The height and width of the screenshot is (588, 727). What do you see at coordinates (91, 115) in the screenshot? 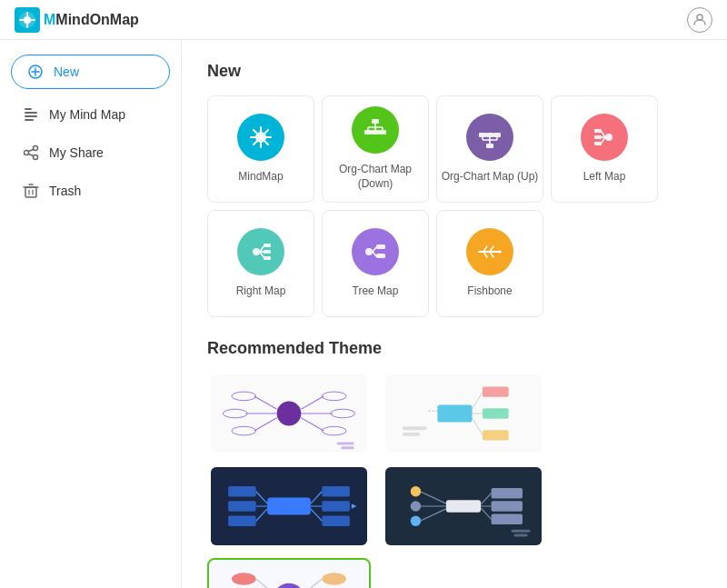
I see `sidebar-item-my-mind-map: My Mind Map` at bounding box center [91, 115].